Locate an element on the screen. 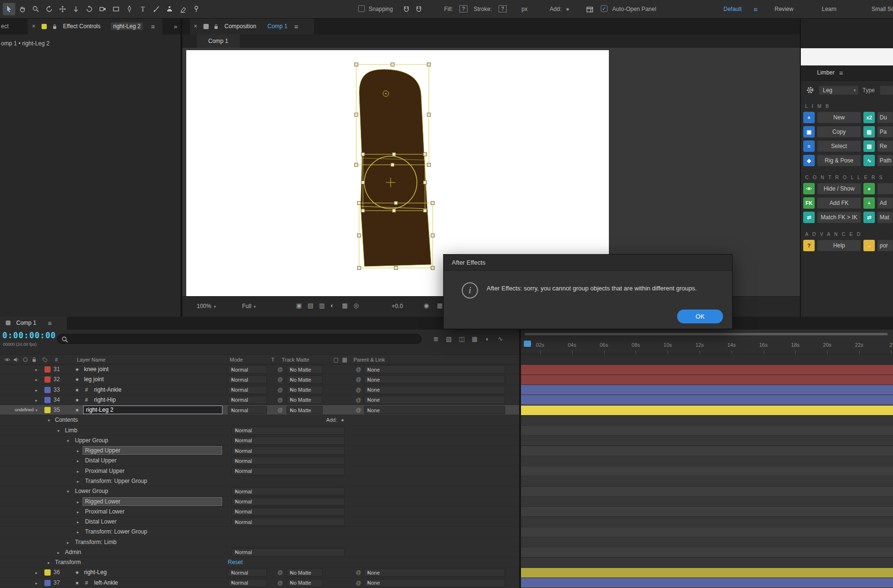 This screenshot has width=893, height=588. partial-button: Re is located at coordinates (885, 146).